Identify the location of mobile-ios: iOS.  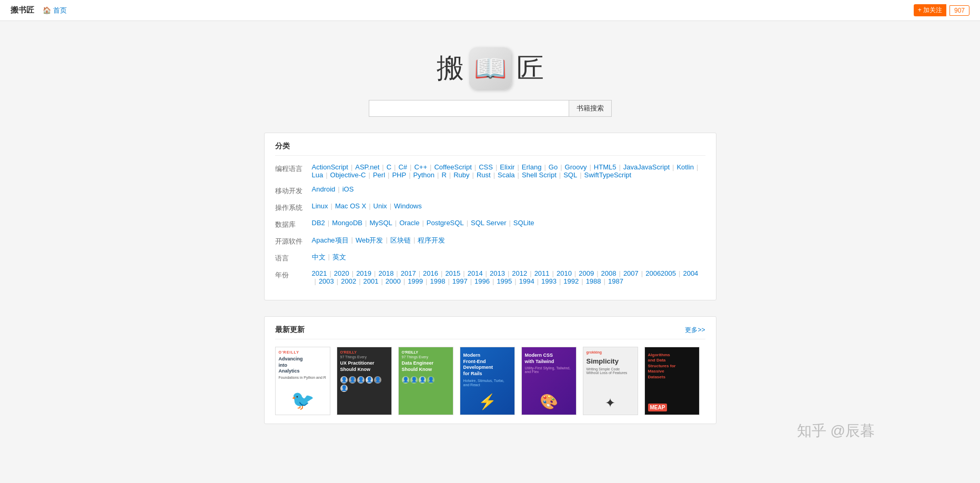
(348, 189).